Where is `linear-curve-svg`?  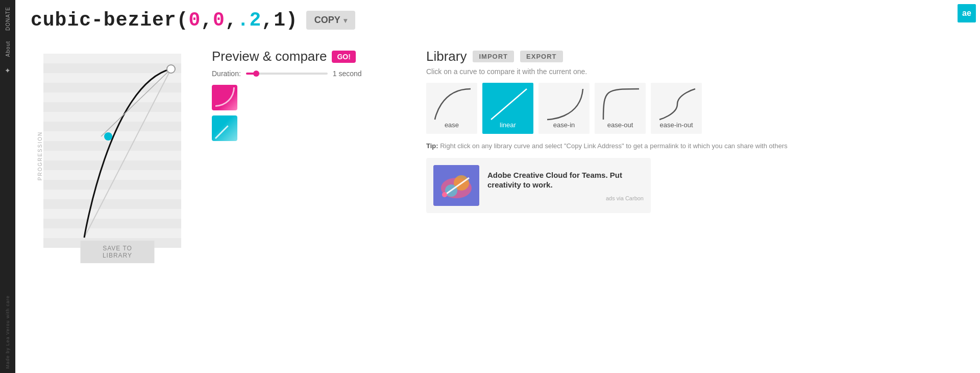
linear-curve-svg is located at coordinates (509, 104).